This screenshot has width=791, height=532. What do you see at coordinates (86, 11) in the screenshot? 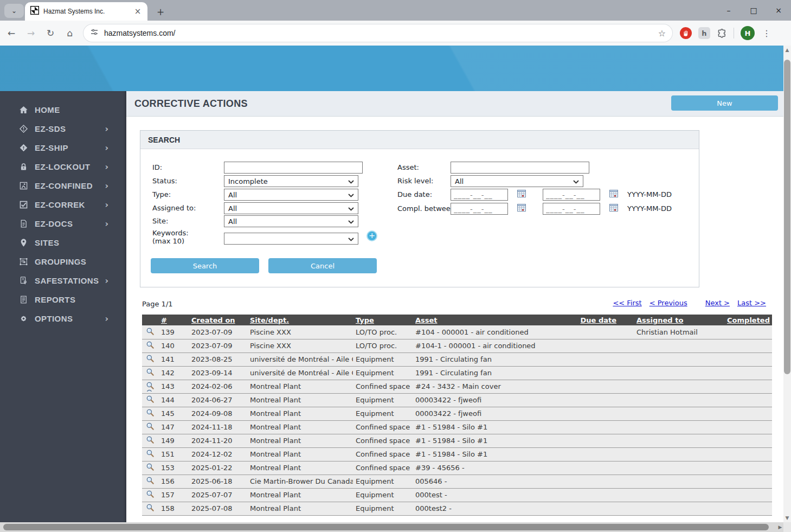
I see `browser-tab: Hazmat Systems Inc. ×` at bounding box center [86, 11].